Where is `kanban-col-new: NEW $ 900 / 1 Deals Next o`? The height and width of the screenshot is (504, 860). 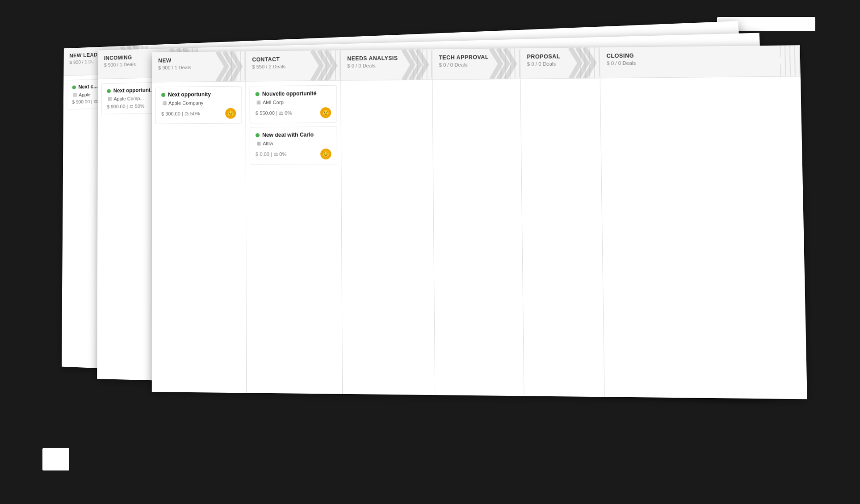
kanban-col-new: NEW $ 900 / 1 Deals Next o is located at coordinates (199, 223).